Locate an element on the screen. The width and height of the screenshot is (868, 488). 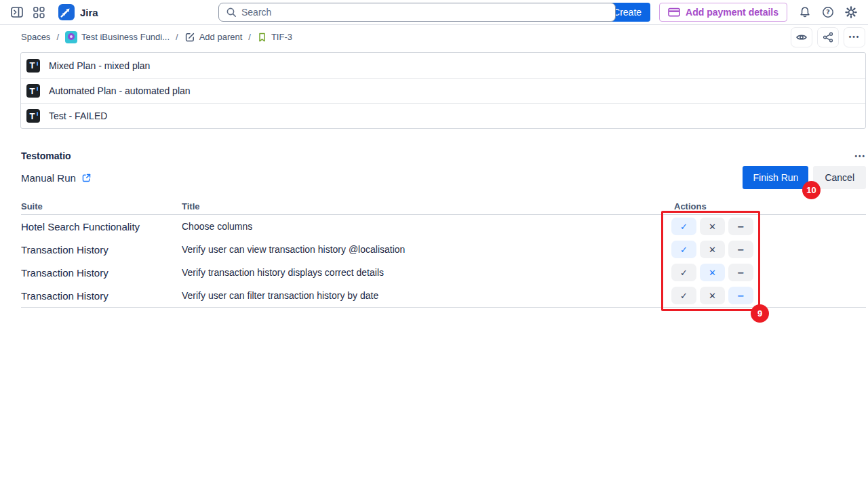
plan-label: Mixed Plan - mixed plan is located at coordinates (99, 66).